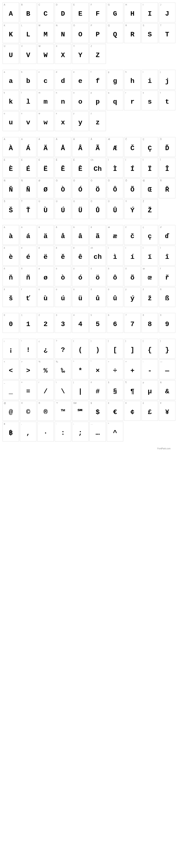 Image resolution: width=179 pixels, height=868 pixels. What do you see at coordinates (28, 33) in the screenshot?
I see `glyph-cell: LL` at bounding box center [28, 33].